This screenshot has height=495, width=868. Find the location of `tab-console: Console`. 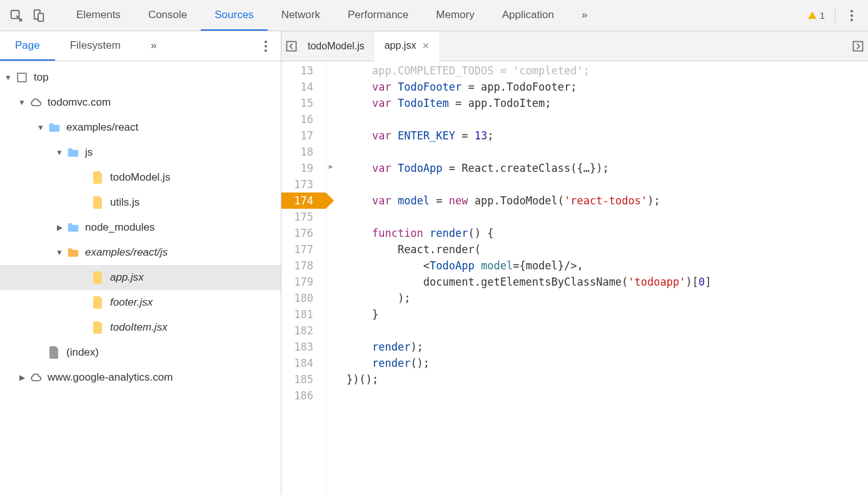

tab-console: Console is located at coordinates (168, 15).